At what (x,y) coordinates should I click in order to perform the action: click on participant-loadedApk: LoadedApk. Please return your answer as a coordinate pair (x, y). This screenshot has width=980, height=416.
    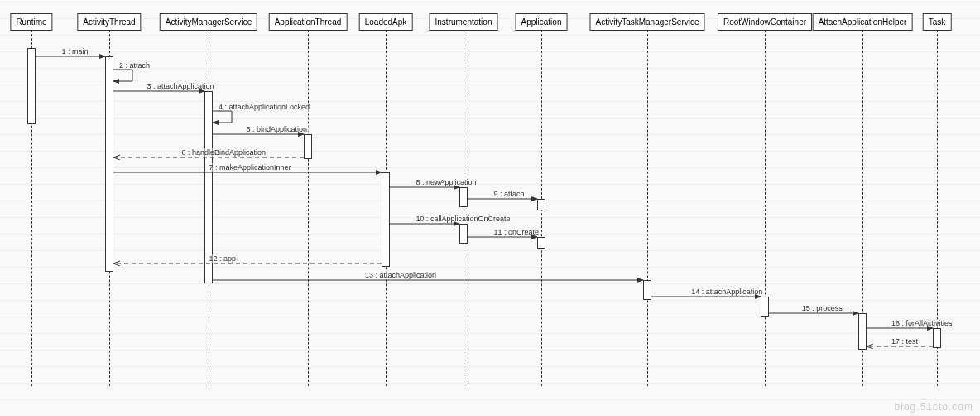
    Looking at the image, I should click on (386, 22).